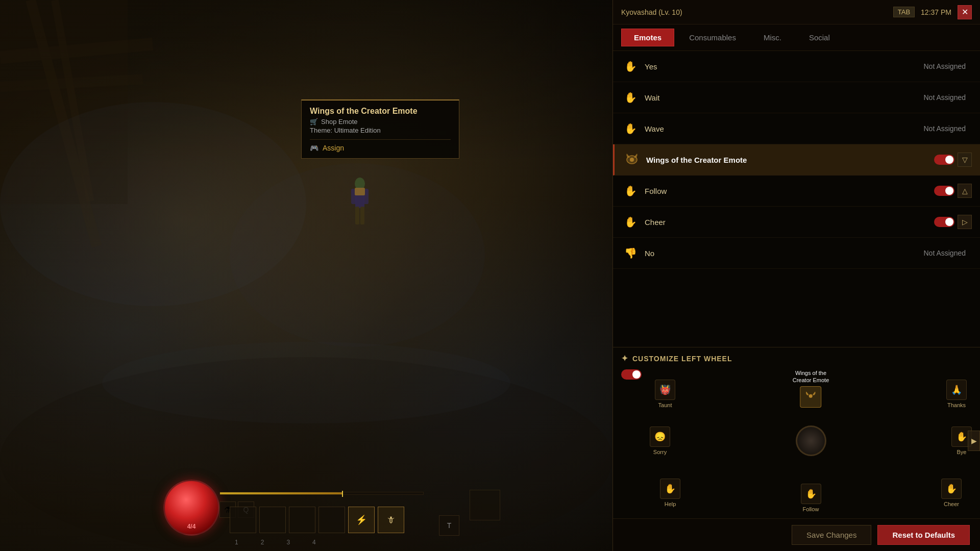 Image resolution: width=980 pixels, height=551 pixels. I want to click on emote-row-wings: Wings of the Creator Emote ▽, so click(796, 160).